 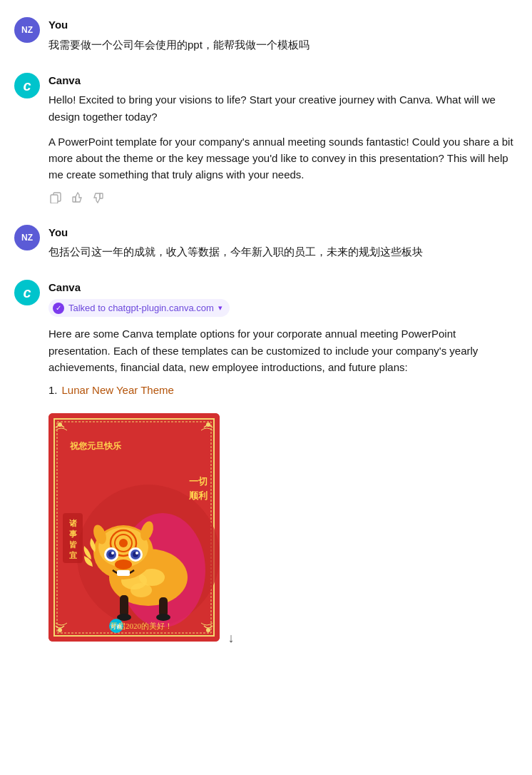 What do you see at coordinates (283, 350) in the screenshot?
I see `canva-2-para-1: Here are some Canva template options for…` at bounding box center [283, 350].